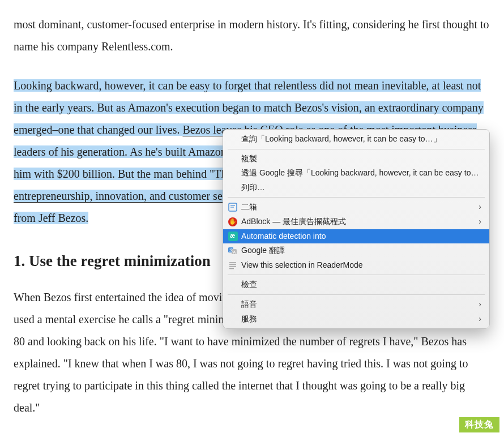 The height and width of the screenshot is (437, 504). I want to click on menu-services: 服務 ›, so click(356, 319).